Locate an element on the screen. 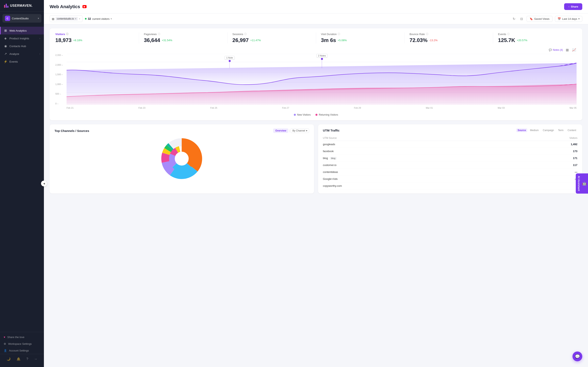  account-settings-label: Account Settings is located at coordinates (19, 350).